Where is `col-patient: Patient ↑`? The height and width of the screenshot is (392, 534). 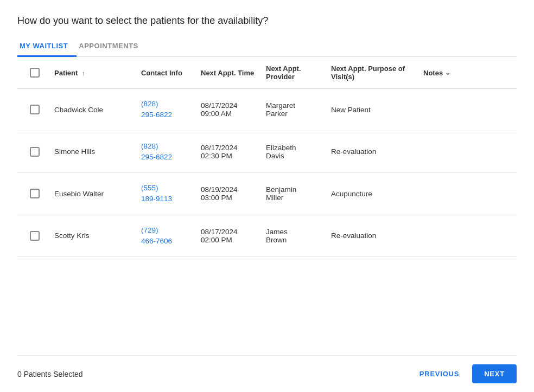 col-patient: Patient ↑ is located at coordinates (93, 73).